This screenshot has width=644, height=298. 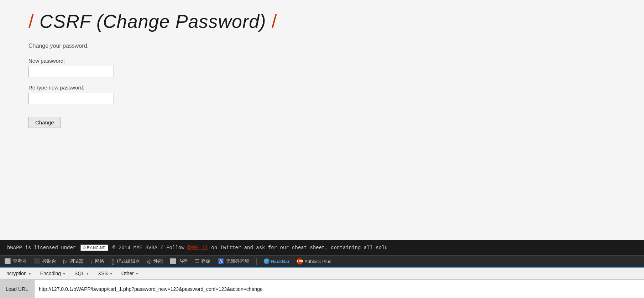 What do you see at coordinates (41, 248) in the screenshot?
I see `footer-text-before: bWAPP is licensed under` at bounding box center [41, 248].